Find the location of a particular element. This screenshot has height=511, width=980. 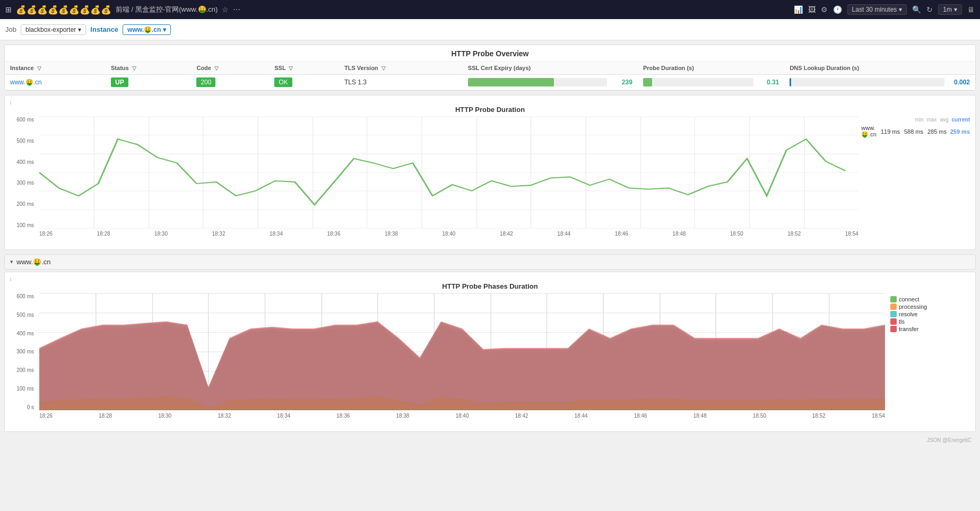

x-18-42: 18:42 is located at coordinates (506, 238).